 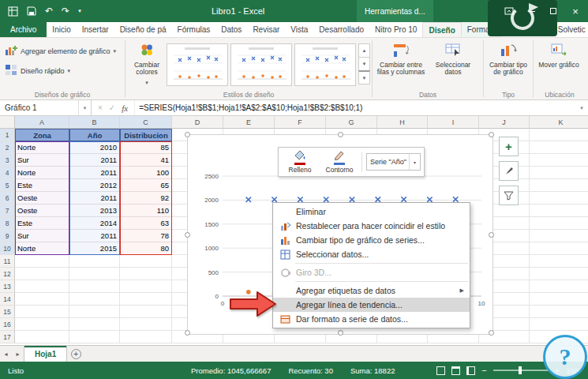 I want to click on cell-b4: 2011, so click(x=95, y=173).